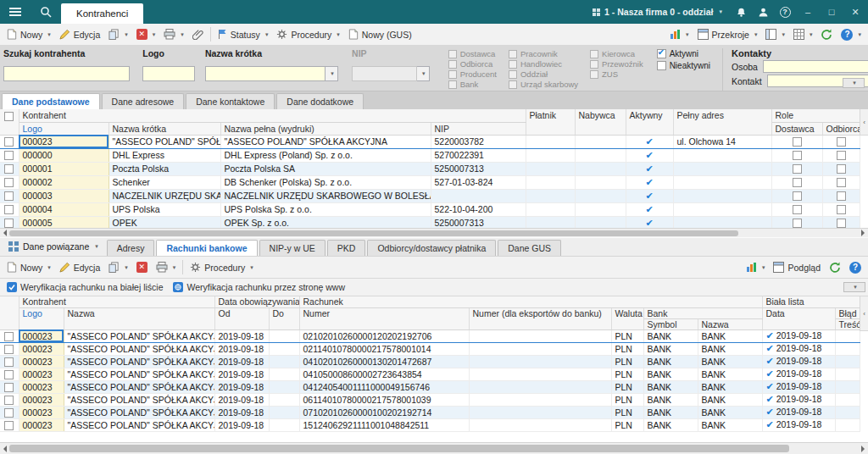 The height and width of the screenshot is (454, 868). Describe the element at coordinates (166, 268) in the screenshot. I see `accounts-print-button: ▾` at that location.